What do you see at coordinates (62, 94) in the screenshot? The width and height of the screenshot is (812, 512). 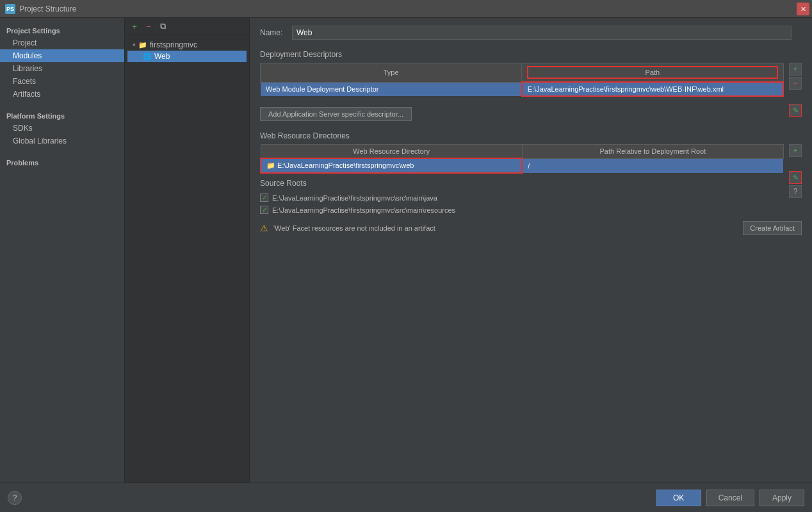 I see `sidebar-item-artifacts: Artifacts` at bounding box center [62, 94].